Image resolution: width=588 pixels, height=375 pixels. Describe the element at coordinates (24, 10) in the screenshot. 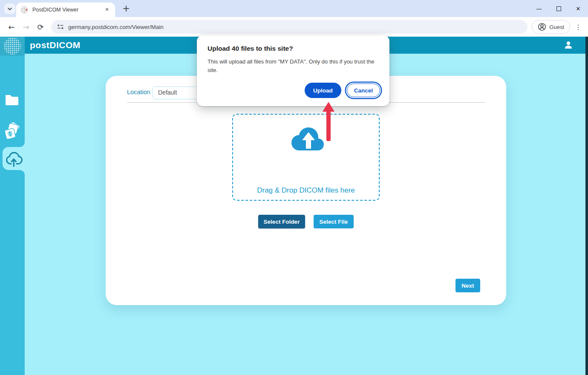

I see `postdicom-favicon-icon` at that location.